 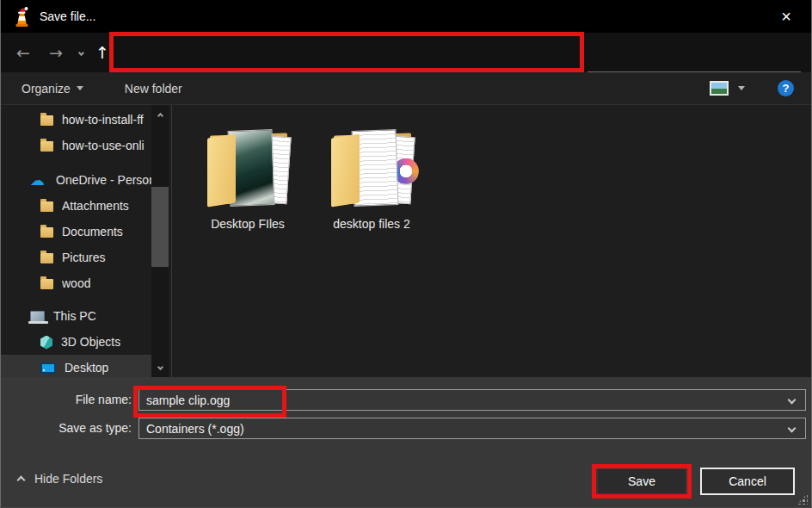 What do you see at coordinates (153, 88) in the screenshot?
I see `new-folder-button: New folder` at bounding box center [153, 88].